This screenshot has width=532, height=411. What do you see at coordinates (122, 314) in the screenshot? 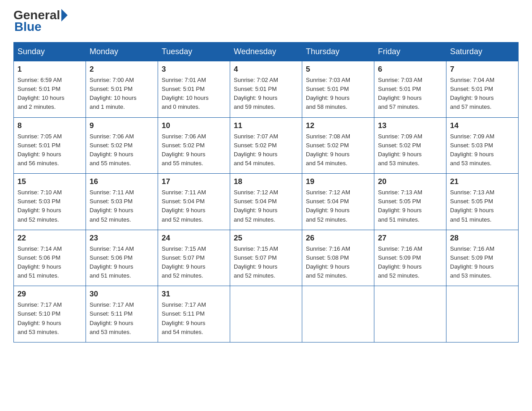
I see `calendar-cell: 30Sunrise: 7:17 AM Sunset: 5:11 PM Dayli…` at bounding box center [122, 314].